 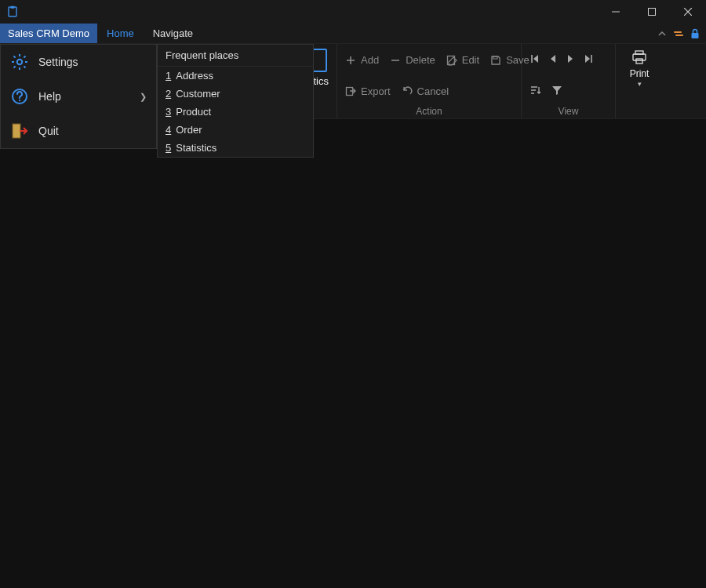 I want to click on cancel-label: Cancel, so click(x=433, y=91).